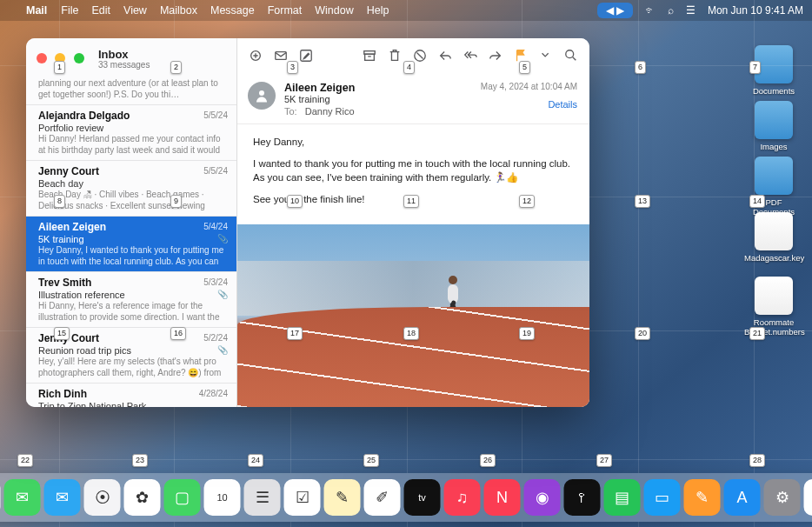  Describe the element at coordinates (582, 497) in the screenshot. I see `dock-stocks: ⫯` at that location.